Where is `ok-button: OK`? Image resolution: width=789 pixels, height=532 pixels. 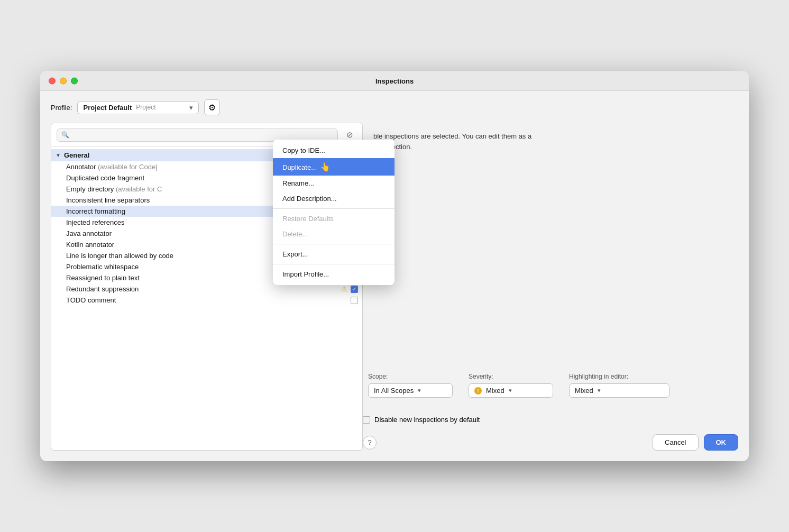 ok-button: OK is located at coordinates (721, 442).